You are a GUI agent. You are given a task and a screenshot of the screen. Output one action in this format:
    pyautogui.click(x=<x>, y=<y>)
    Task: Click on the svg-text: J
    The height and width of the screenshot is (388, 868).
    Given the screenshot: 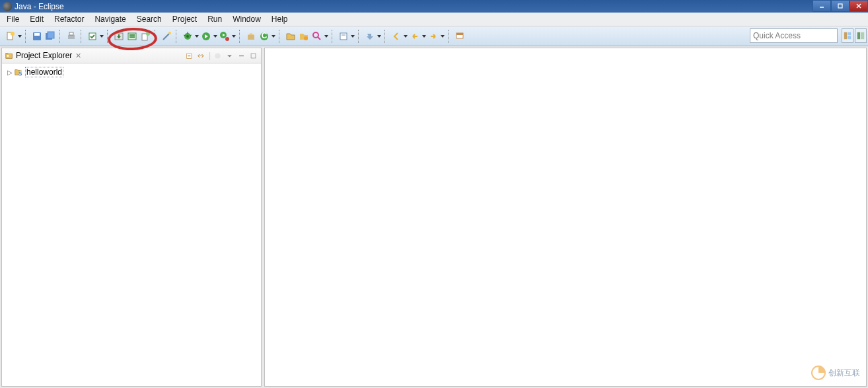 What is the action you would take?
    pyautogui.click(x=20, y=72)
    